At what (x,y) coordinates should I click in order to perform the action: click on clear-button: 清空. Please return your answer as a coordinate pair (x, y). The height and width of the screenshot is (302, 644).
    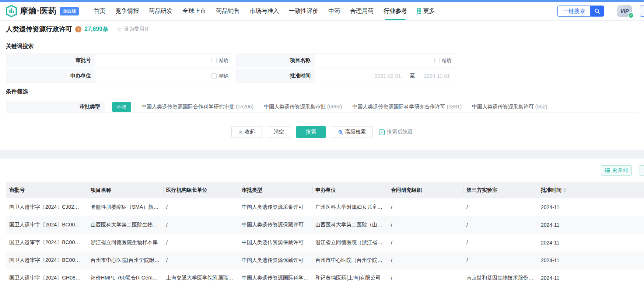
    Looking at the image, I should click on (279, 132).